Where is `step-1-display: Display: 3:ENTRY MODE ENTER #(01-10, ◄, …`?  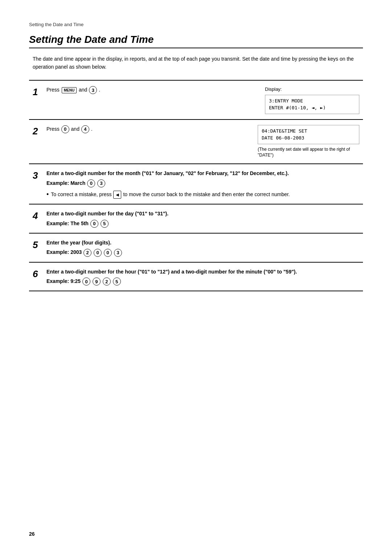
step-1-display: Display: 3:ENTRY MODE ENTER #(01-10, ◄, … is located at coordinates (312, 100).